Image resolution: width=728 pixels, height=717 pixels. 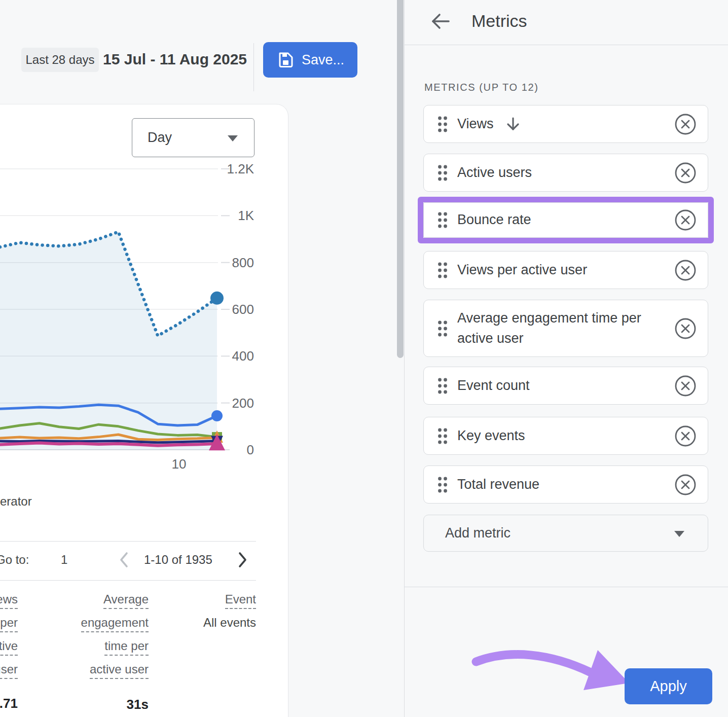 What do you see at coordinates (246, 216) in the screenshot?
I see `svg-text: 1K` at bounding box center [246, 216].